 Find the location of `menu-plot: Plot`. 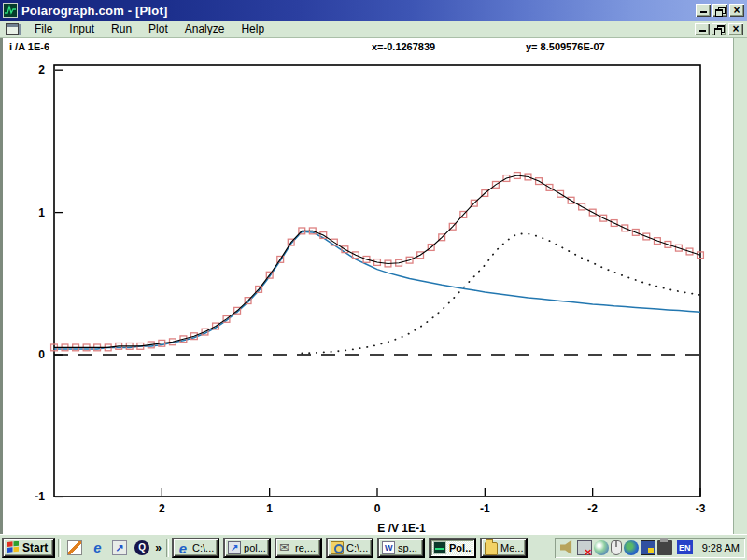

menu-plot: Plot is located at coordinates (159, 29).